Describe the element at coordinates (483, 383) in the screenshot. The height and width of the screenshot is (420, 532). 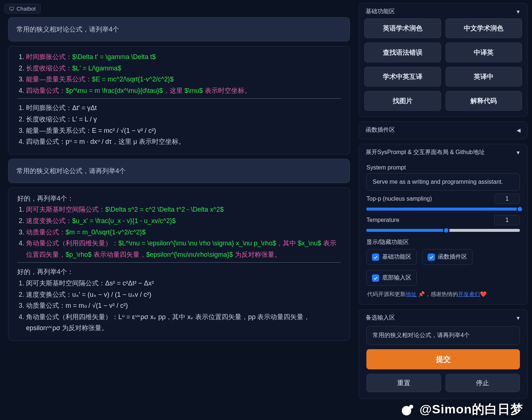
I see `stop-button: 停止` at that location.